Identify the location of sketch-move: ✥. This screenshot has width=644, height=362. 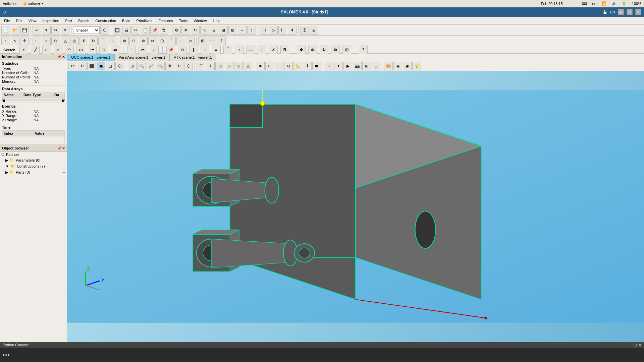
(301, 50).